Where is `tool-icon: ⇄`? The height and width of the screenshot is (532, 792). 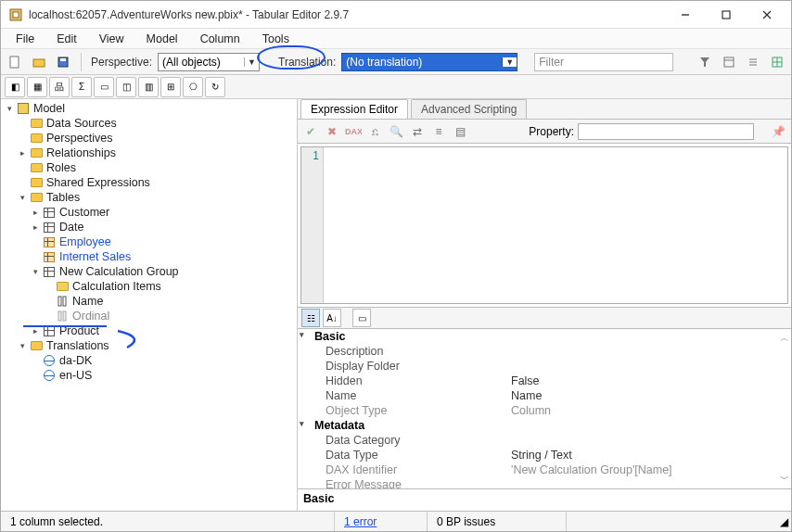
tool-icon: ⇄ is located at coordinates (417, 132).